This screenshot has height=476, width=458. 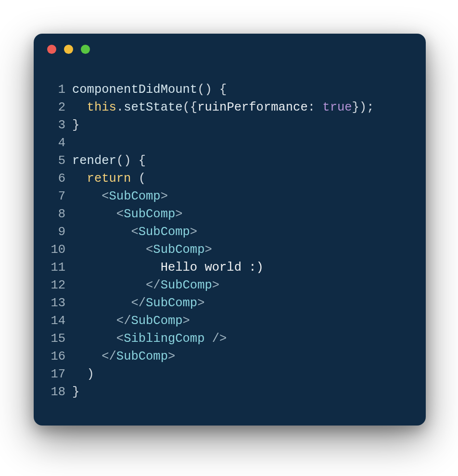 What do you see at coordinates (68, 49) in the screenshot?
I see `minimize-icon` at bounding box center [68, 49].